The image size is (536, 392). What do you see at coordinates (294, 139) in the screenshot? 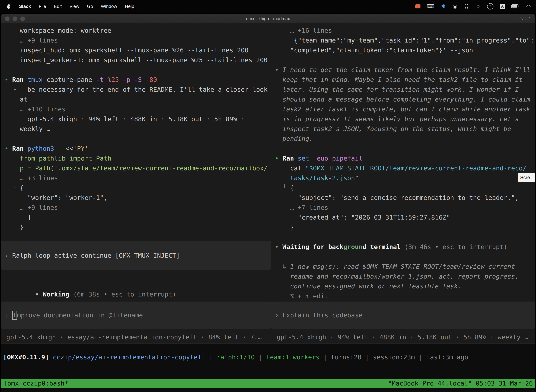
I see `terminal-text: pending.` at bounding box center [294, 139].